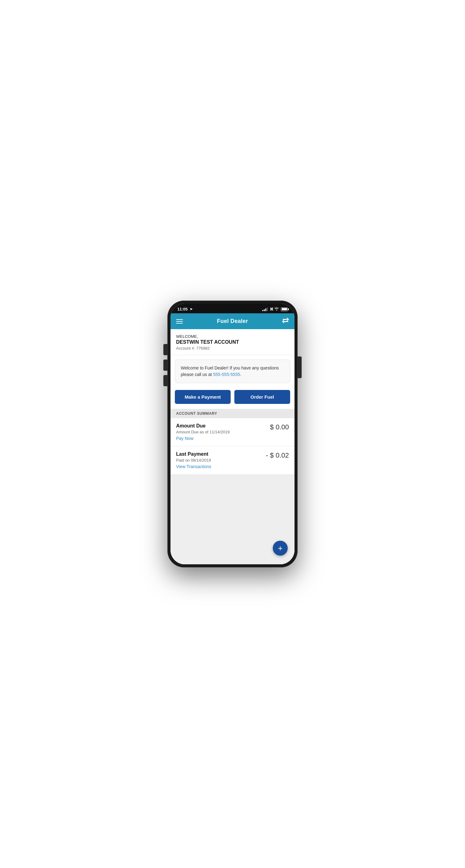  Describe the element at coordinates (182, 309) in the screenshot. I see `time-display: 11:05` at that location.